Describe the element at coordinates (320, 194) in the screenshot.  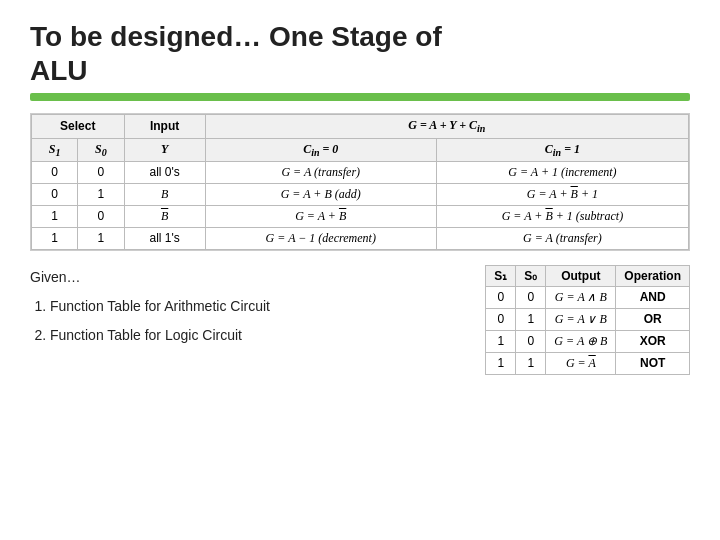
I see `g0-cell: G = A + B (add)` at that location.